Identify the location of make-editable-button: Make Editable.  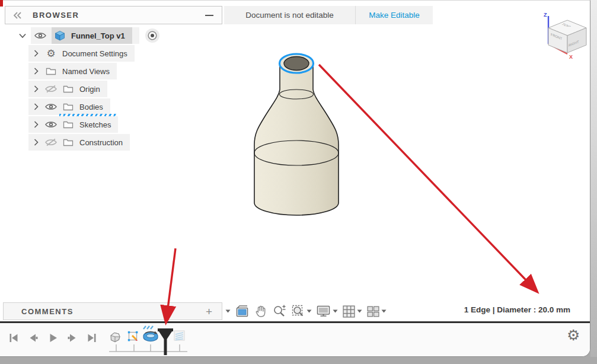
(394, 15).